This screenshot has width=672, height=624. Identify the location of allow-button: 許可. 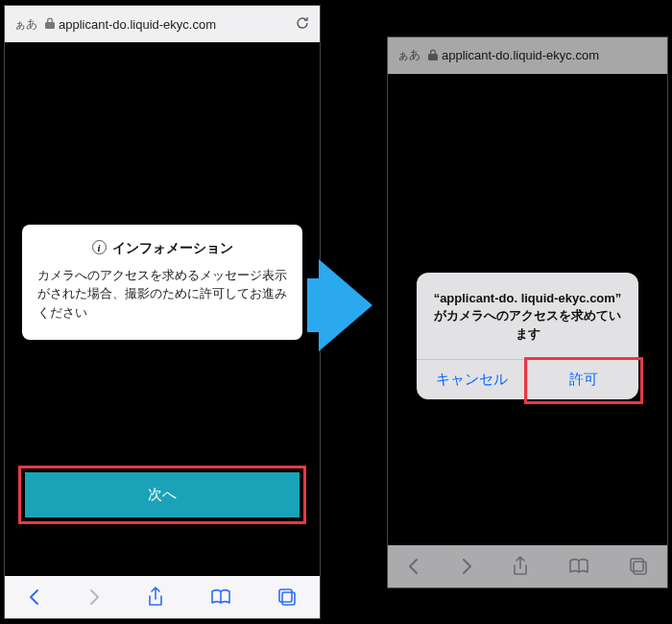
(583, 380).